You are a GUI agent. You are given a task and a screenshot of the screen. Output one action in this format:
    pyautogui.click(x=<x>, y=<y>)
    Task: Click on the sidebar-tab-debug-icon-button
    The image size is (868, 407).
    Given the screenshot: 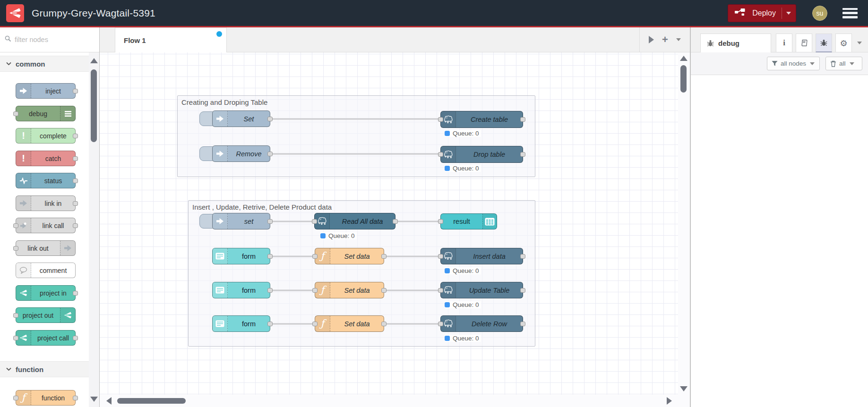 What is the action you would take?
    pyautogui.click(x=824, y=43)
    